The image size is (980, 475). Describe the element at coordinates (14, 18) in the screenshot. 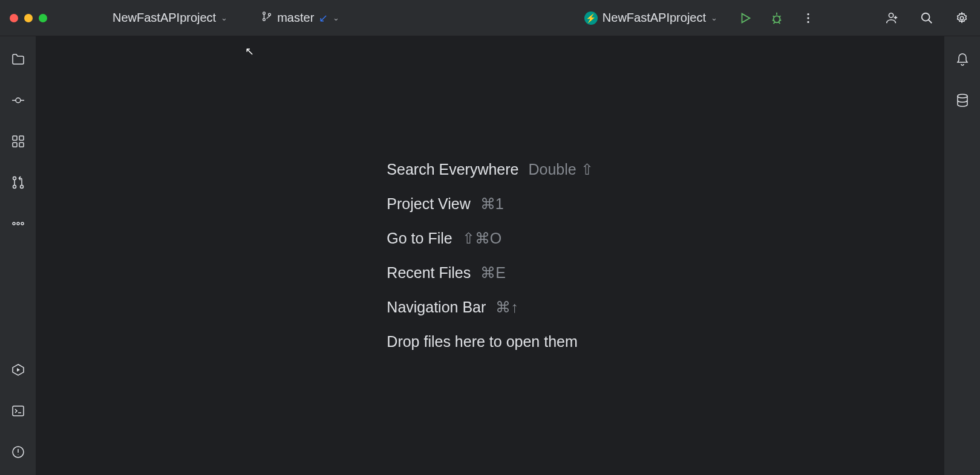

I see `close-window-button` at that location.